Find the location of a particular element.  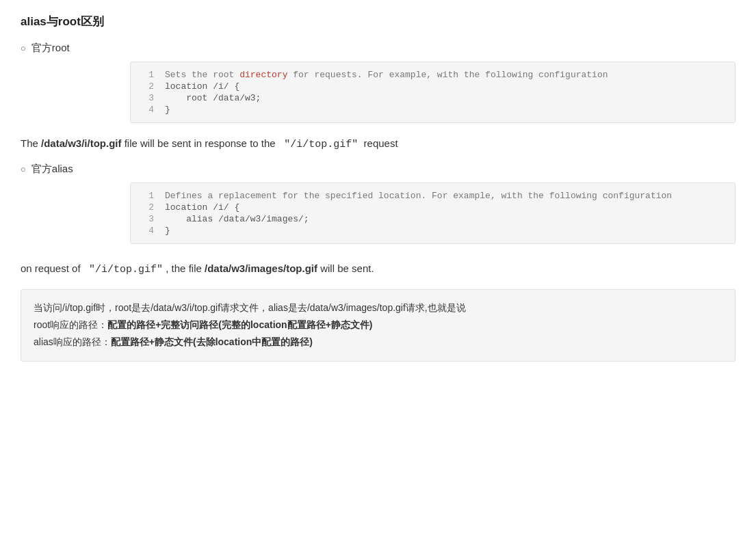

alias-line-content-1: Defines a replacement for the specified … is located at coordinates (419, 195).